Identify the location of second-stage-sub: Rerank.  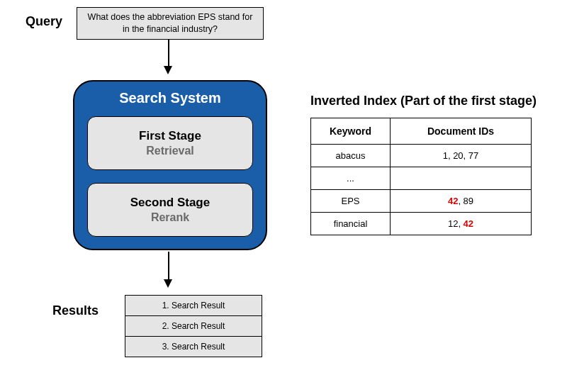
(170, 218).